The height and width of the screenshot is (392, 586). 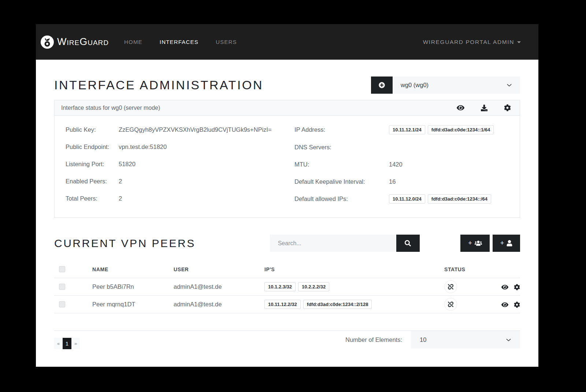 I want to click on interface-controls: wg0 (wg0), so click(x=445, y=85).